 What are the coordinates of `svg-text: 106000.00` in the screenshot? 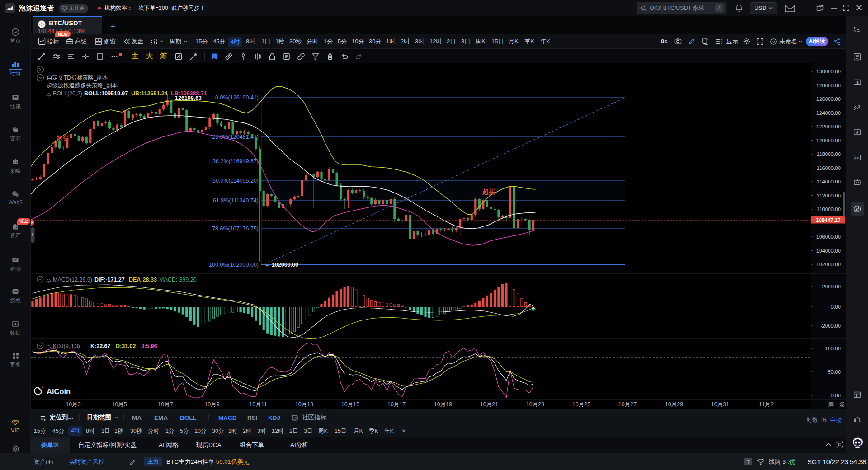 It's located at (829, 237).